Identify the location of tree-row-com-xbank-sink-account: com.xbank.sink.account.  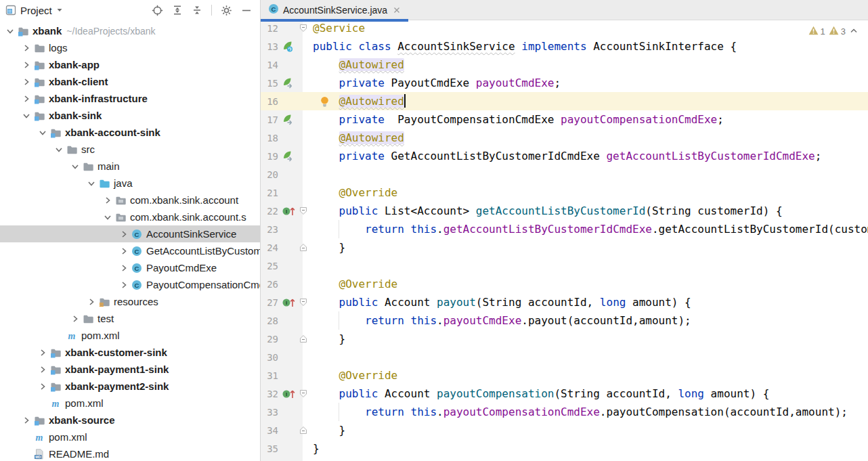
(130, 200).